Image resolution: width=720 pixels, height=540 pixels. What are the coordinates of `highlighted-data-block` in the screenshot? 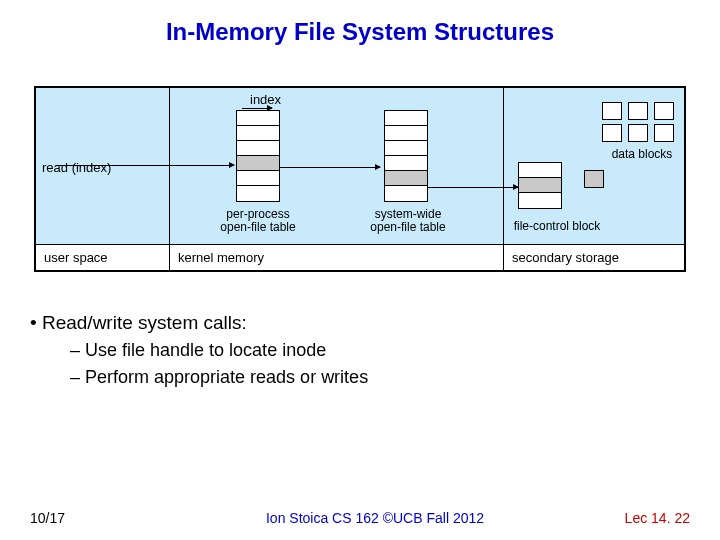 It's located at (594, 179).